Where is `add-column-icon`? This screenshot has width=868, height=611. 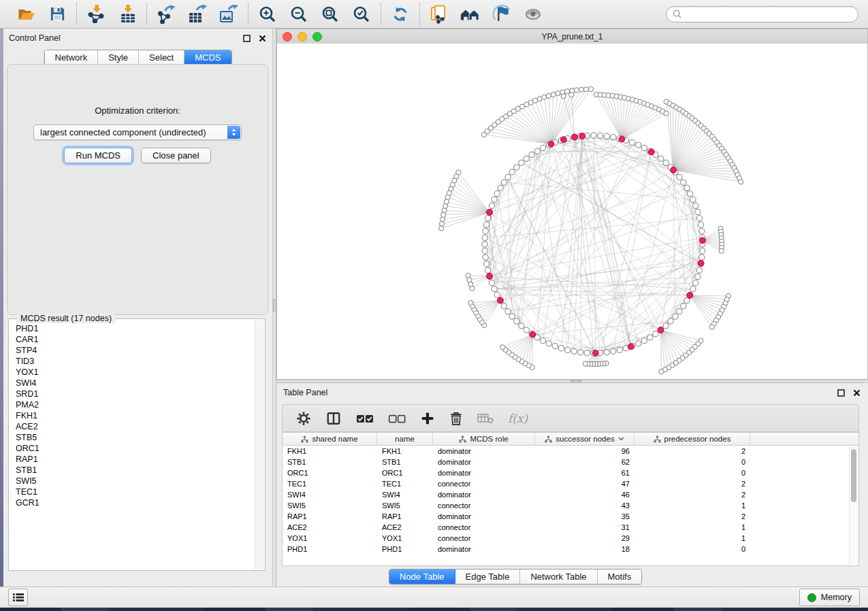
add-column-icon is located at coordinates (428, 418).